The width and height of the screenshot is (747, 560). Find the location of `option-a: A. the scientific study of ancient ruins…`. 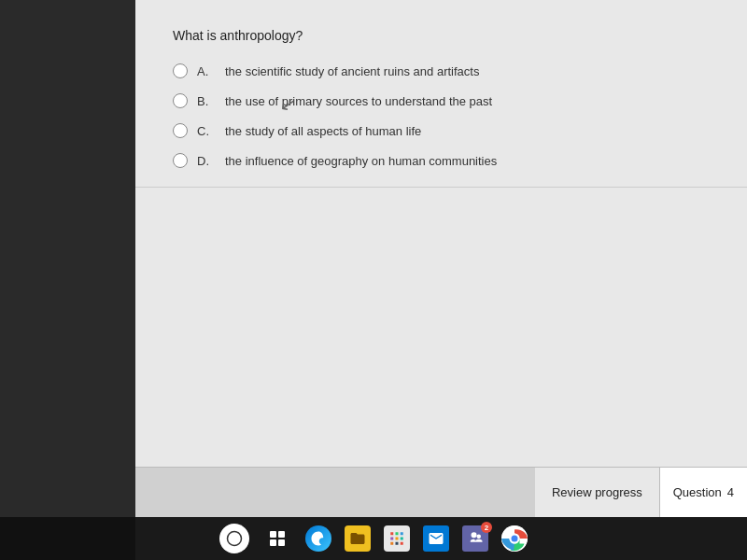

option-a: A. the scientific study of ancient ruins… is located at coordinates (441, 71).